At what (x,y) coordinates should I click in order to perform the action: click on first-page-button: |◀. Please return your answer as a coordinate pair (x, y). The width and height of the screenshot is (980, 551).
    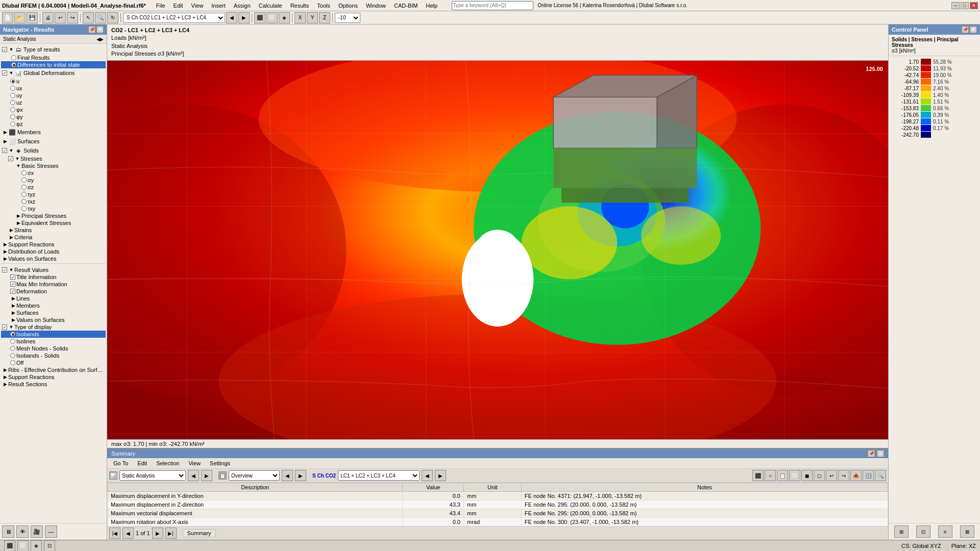
    Looking at the image, I should click on (115, 533).